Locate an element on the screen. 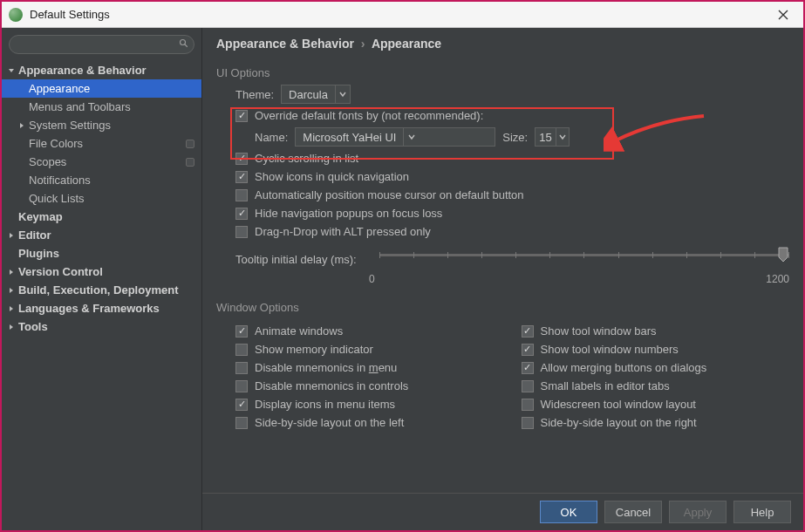 This screenshot has height=532, width=805. sidebar-item-label: File Colors is located at coordinates (106, 143).